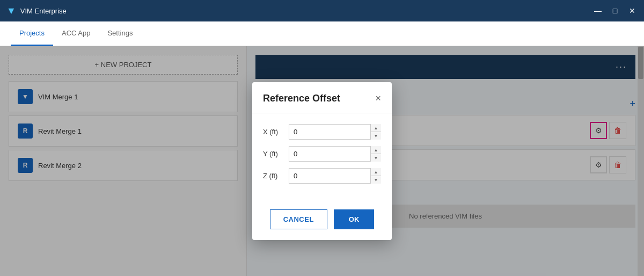 The image size is (644, 276). Describe the element at coordinates (615, 11) in the screenshot. I see `window-controls: — □ ✕` at that location.